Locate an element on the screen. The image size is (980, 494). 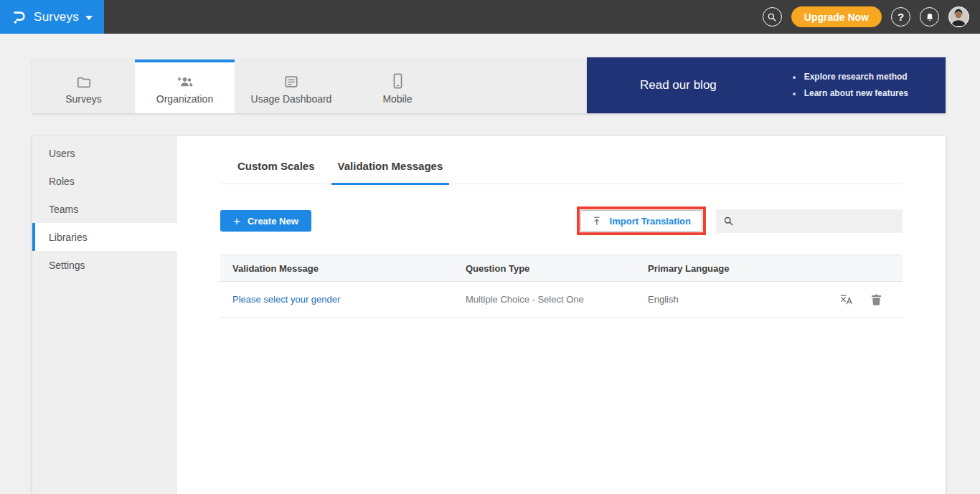
import-translation-button: Import Translation is located at coordinates (641, 221).